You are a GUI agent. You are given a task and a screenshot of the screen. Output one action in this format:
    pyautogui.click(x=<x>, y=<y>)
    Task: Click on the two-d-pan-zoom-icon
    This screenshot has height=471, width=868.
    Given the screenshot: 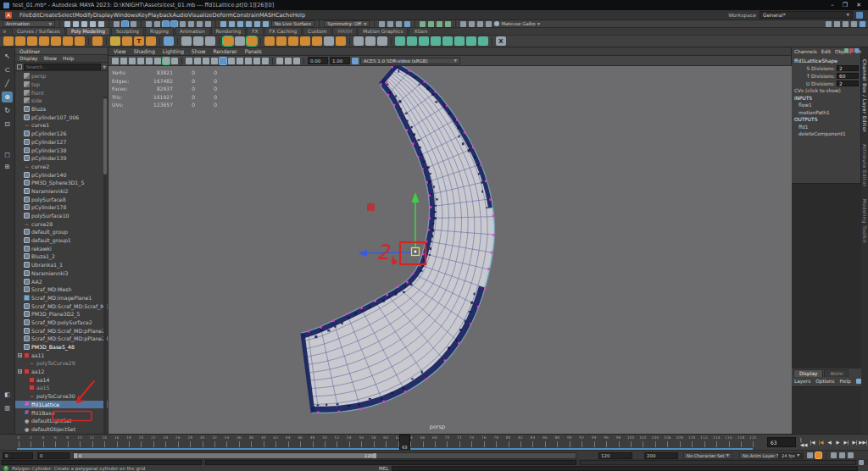 What is the action you would take?
    pyautogui.click(x=158, y=61)
    